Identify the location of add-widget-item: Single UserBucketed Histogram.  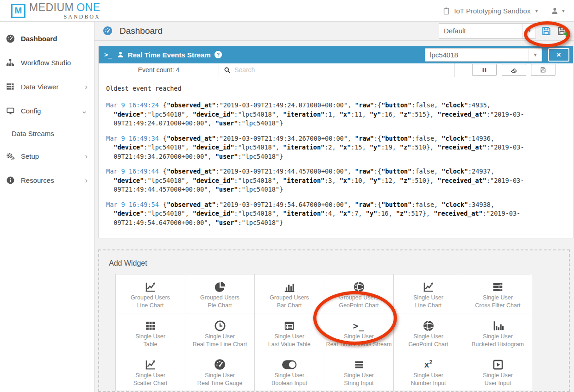
(498, 332).